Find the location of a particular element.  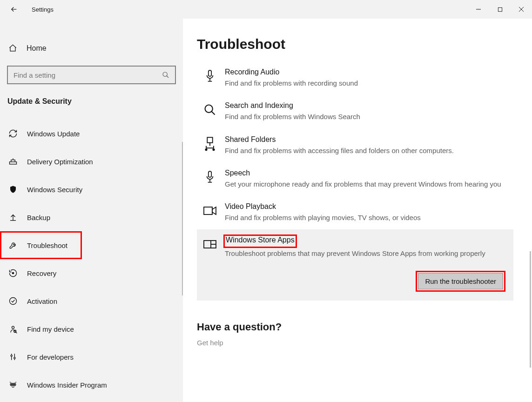

sidebar-item-label: Windows Insider Program is located at coordinates (67, 385).